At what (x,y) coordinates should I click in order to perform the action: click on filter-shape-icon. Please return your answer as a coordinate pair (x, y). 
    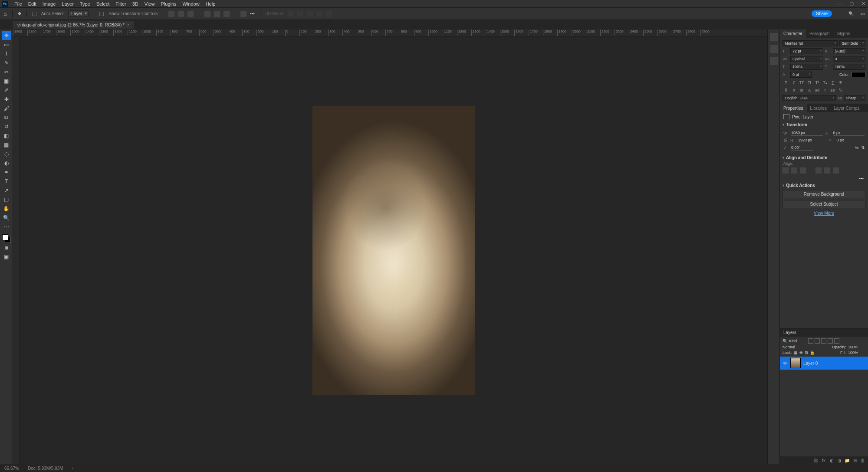
    Looking at the image, I should click on (830, 341).